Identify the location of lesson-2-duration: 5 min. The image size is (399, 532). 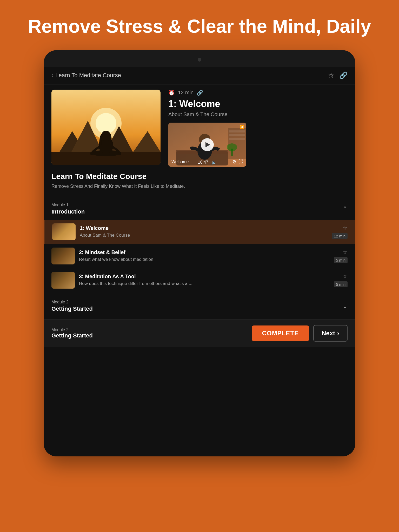
(341, 260).